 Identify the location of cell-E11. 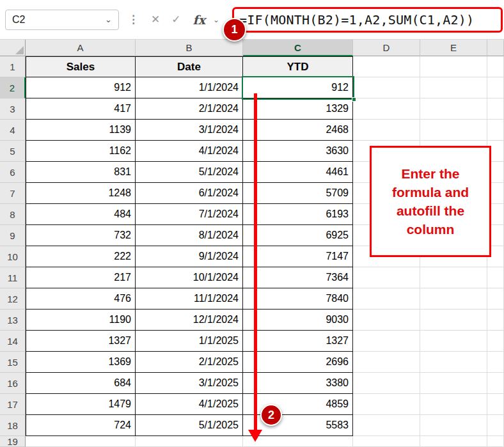
(454, 278).